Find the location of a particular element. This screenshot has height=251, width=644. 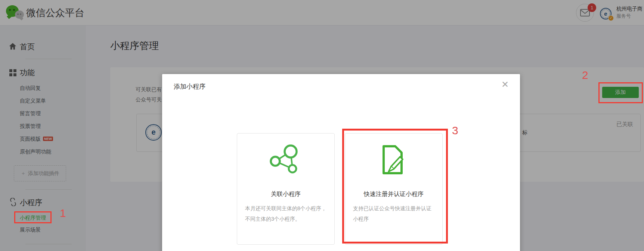

modal-title: 添加小程序 is located at coordinates (190, 87).